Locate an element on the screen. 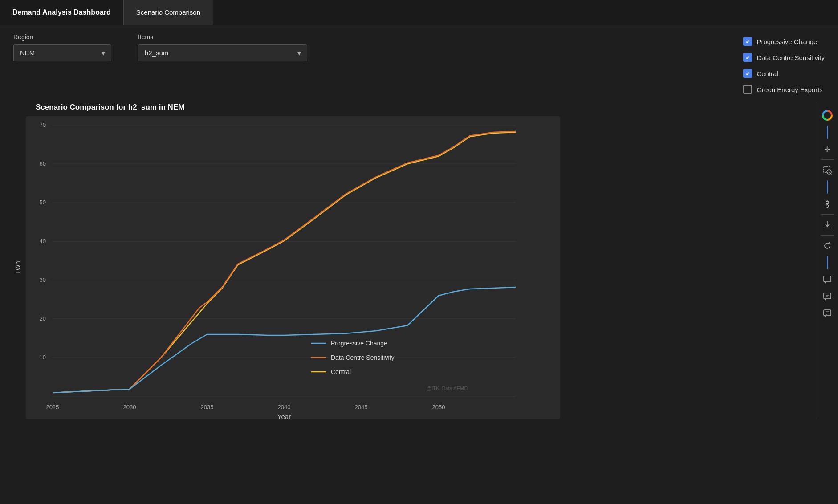  svg-text: 2025 is located at coordinates (53, 407).